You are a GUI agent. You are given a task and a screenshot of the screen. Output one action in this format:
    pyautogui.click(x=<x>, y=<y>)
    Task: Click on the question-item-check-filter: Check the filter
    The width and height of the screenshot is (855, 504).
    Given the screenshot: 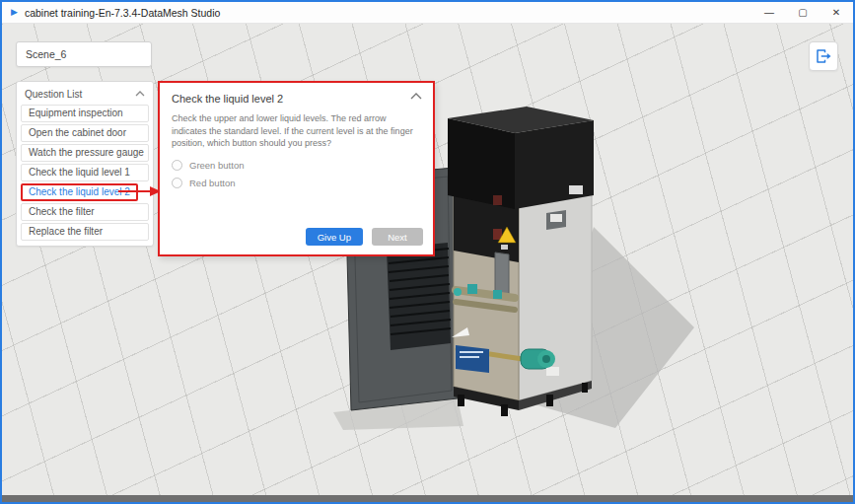 What is the action you would take?
    pyautogui.click(x=85, y=212)
    